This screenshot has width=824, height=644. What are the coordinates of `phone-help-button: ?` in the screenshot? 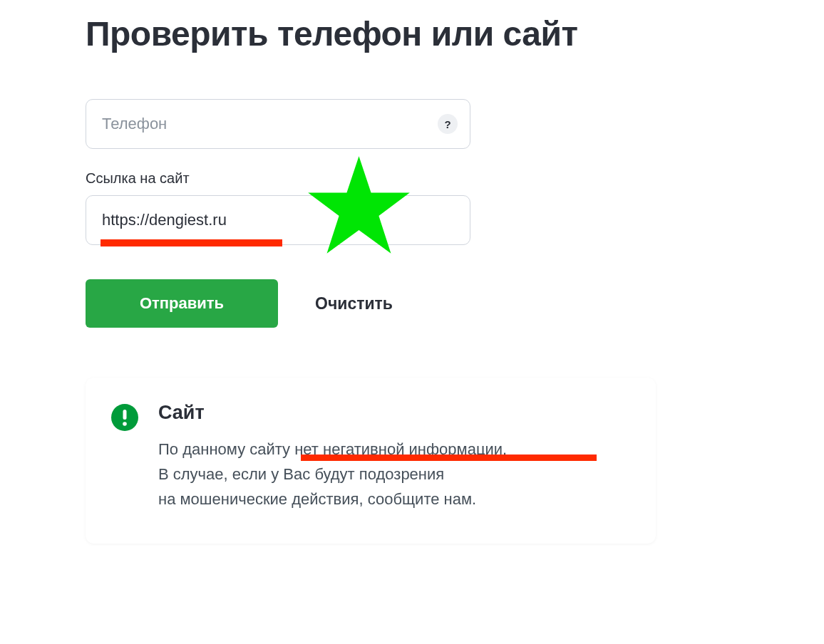 It's located at (448, 124).